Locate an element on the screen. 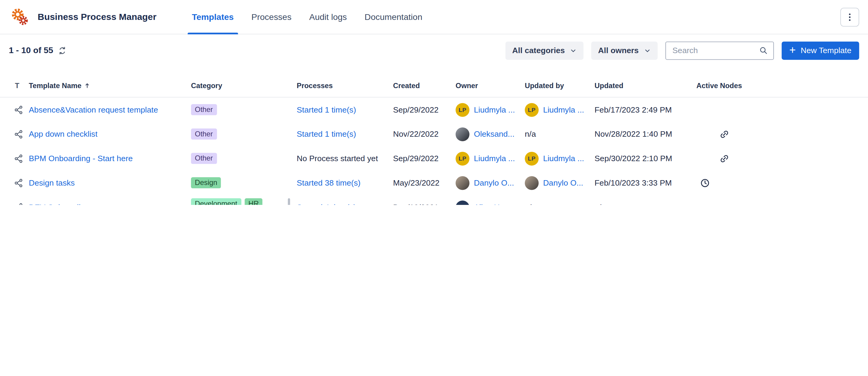 This screenshot has width=868, height=376. updated-by-link: Danylo O... is located at coordinates (563, 183).